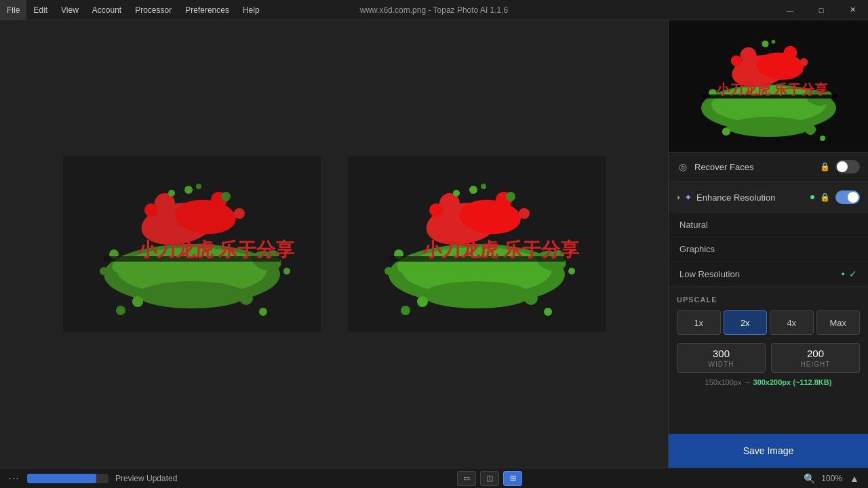  Describe the element at coordinates (768, 300) in the screenshot. I see `upscale-label: UPSCALE` at that location.